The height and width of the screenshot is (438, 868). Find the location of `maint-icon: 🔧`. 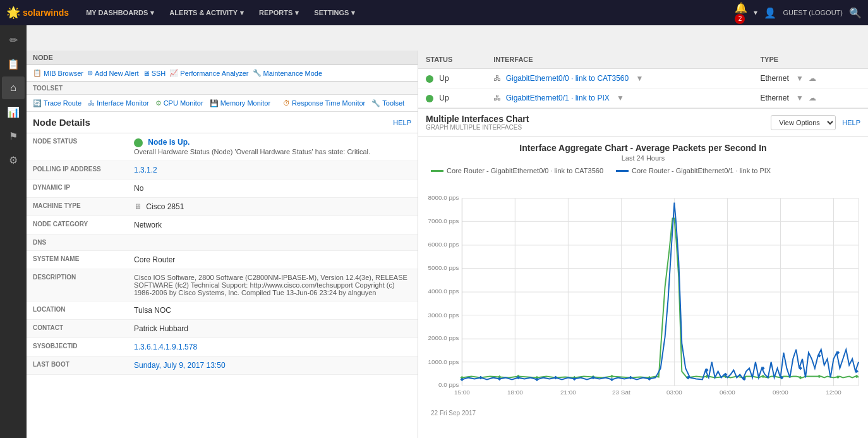

maint-icon: 🔧 is located at coordinates (257, 73).